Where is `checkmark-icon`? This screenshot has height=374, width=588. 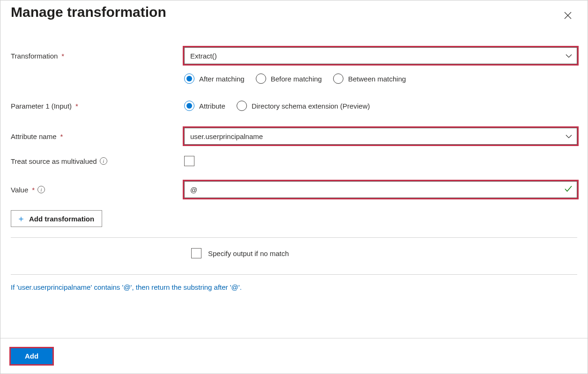
checkmark-icon is located at coordinates (568, 190).